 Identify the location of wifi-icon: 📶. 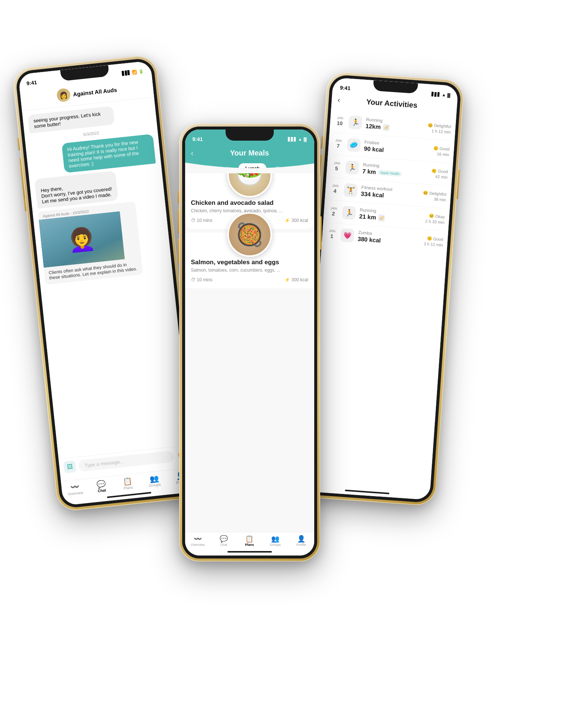
(134, 72).